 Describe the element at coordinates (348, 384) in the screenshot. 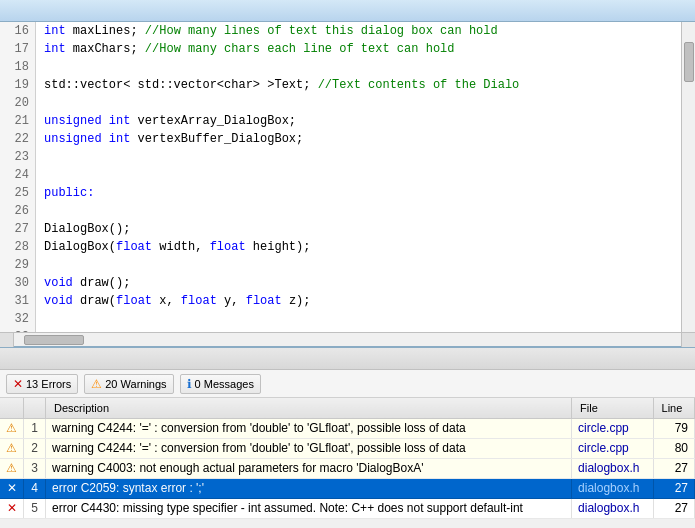

I see `error-toolbar: ✕13 Errors⚠20 Warningsℹ0 Messages` at that location.